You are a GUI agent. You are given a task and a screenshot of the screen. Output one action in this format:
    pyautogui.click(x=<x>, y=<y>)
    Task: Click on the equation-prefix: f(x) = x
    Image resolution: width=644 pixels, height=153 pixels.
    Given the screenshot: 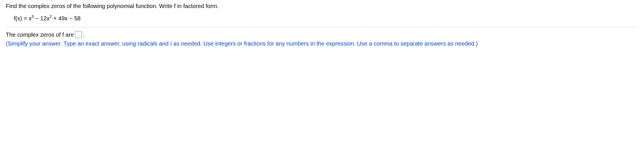 What is the action you would take?
    pyautogui.click(x=23, y=18)
    